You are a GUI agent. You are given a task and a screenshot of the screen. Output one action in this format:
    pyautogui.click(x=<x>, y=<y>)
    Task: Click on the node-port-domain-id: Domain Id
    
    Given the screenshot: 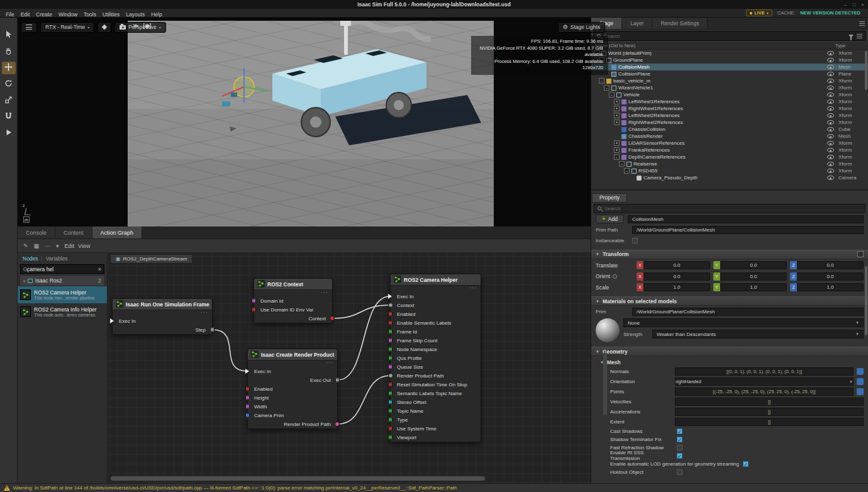 What is the action you would take?
    pyautogui.click(x=293, y=301)
    